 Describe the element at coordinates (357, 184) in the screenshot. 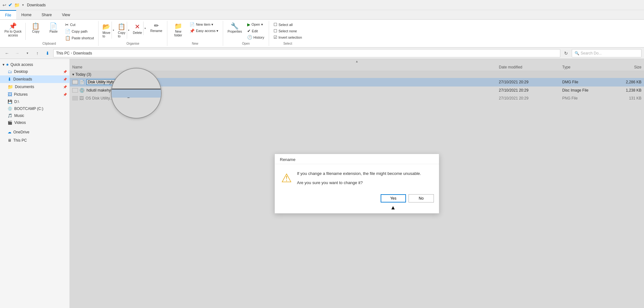

I see `rename-dialog: Rename ⚠ If you change a filename extens…` at that location.